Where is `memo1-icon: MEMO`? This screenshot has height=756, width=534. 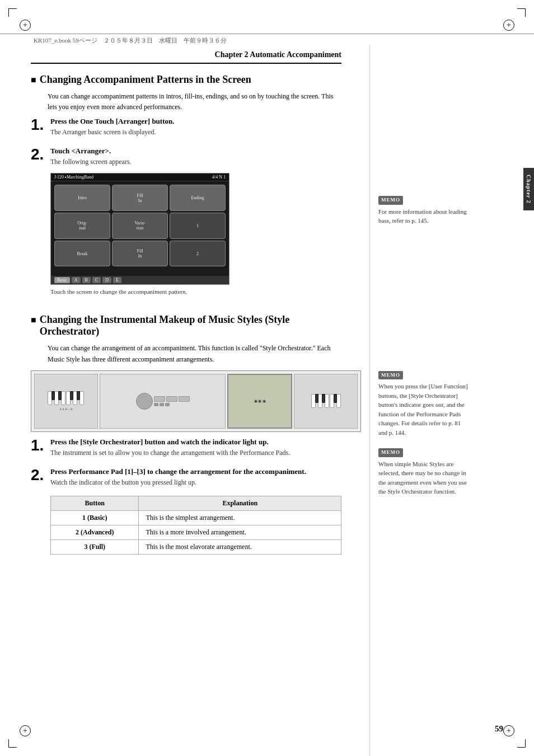
memo1-icon: MEMO is located at coordinates (391, 200).